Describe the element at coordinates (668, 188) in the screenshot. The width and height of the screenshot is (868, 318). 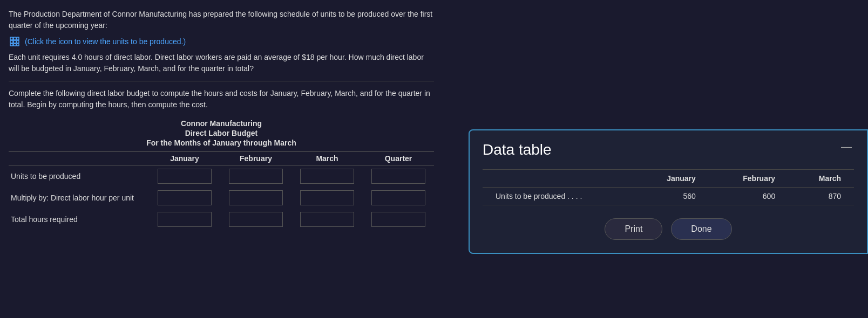
I see `data-inner-table: January February March Units to be produ…` at that location.